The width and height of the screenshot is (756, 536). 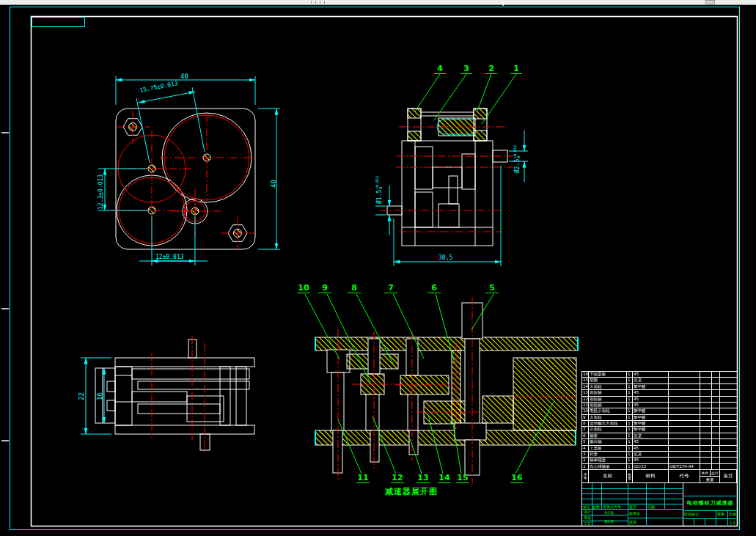 What do you see at coordinates (608, 477) in the screenshot?
I see `bom-header-name: 名称` at bounding box center [608, 477].